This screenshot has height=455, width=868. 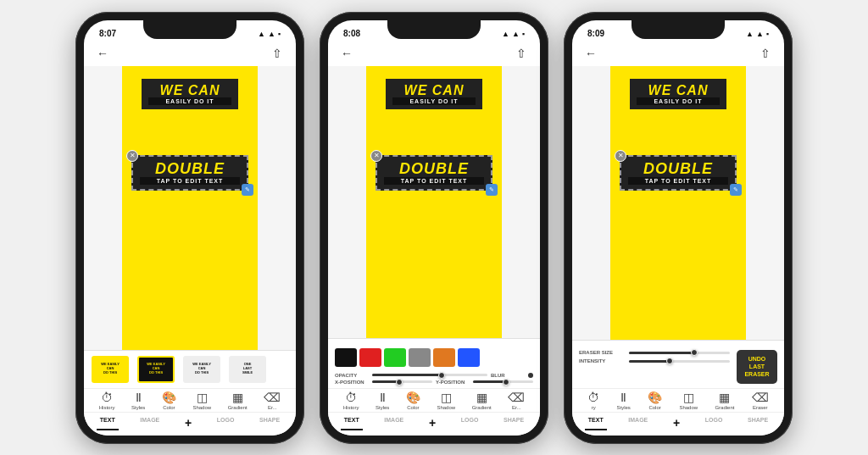 What do you see at coordinates (107, 400) in the screenshot?
I see `phone-1-history-btn: ⏱ History` at bounding box center [107, 400].